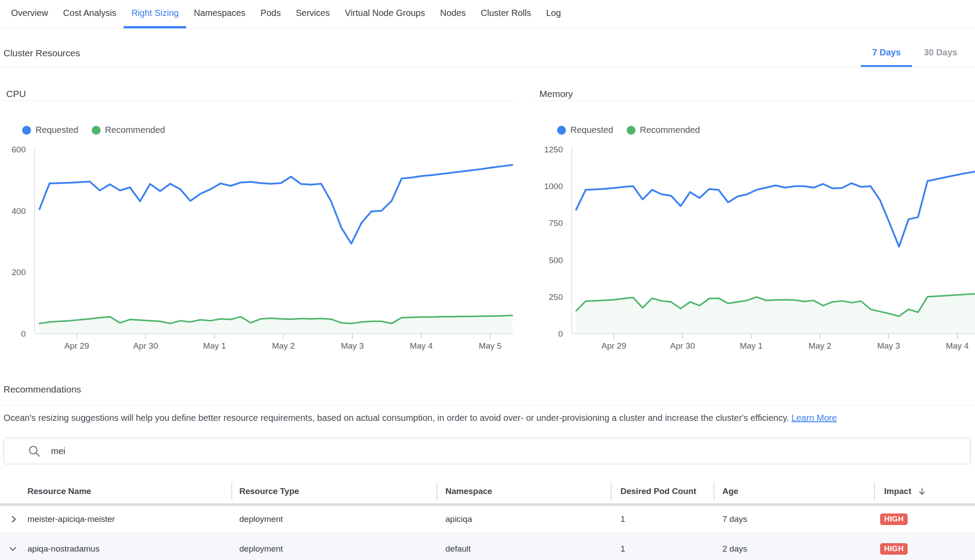  What do you see at coordinates (556, 261) in the screenshot?
I see `svg-text: 500` at bounding box center [556, 261].